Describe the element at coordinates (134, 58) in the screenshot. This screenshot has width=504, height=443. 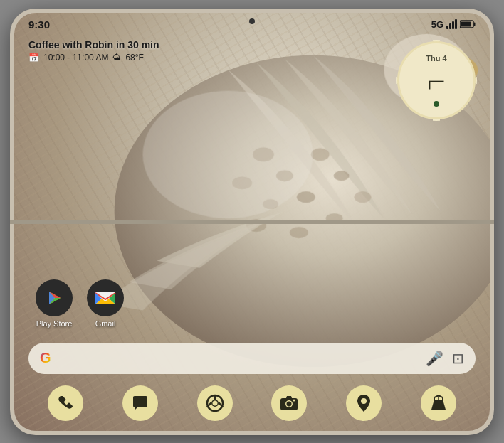
I see `weather-temp: 68°F` at that location.